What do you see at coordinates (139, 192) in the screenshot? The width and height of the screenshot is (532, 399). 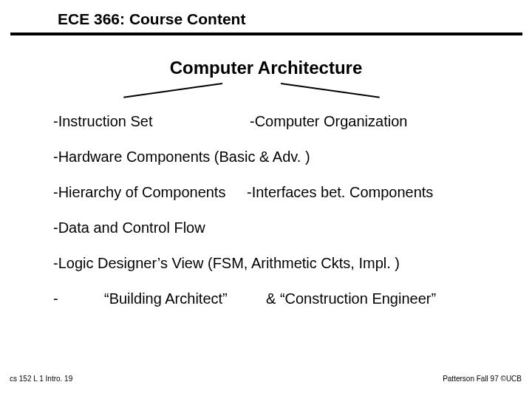 I see `item-hierarchy: -Hierarchy of Components` at bounding box center [139, 192].